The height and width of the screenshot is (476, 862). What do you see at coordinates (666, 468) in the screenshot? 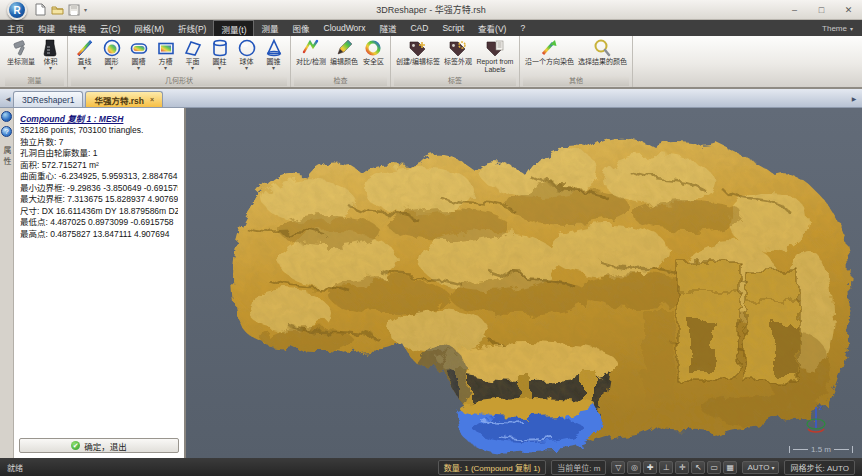
I see `orient-view-icon: ⊥` at bounding box center [666, 468].